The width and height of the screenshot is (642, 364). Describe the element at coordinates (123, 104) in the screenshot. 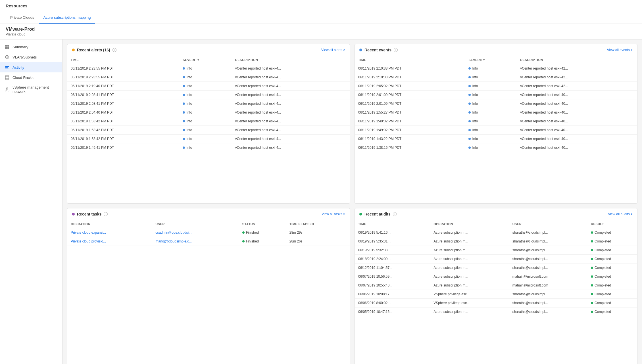

I see `alert-time: 06/11/2019 2:08:41 PM PDT` at that location.